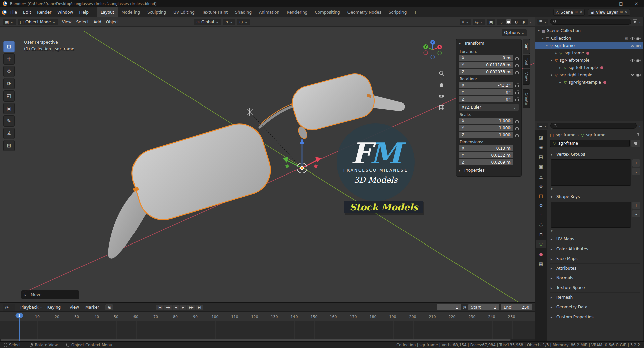 The width and height of the screenshot is (644, 348). I want to click on pin-icon, so click(638, 135).